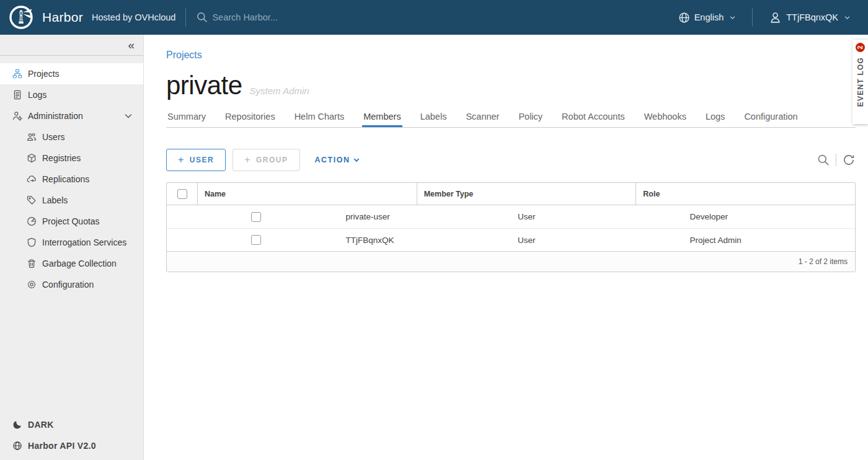  I want to click on event-log-tab: EVENT LOG 2, so click(861, 82).